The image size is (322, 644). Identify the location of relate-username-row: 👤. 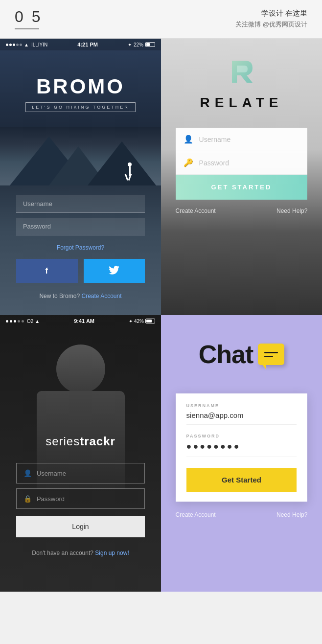
(242, 139).